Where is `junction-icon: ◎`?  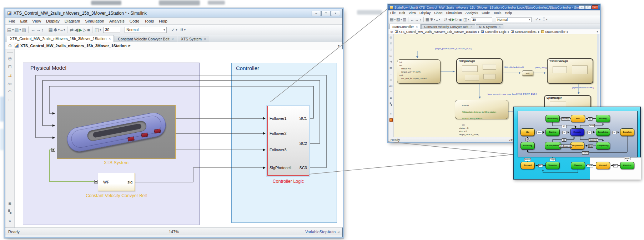
junction-icon: ◎ is located at coordinates (391, 80).